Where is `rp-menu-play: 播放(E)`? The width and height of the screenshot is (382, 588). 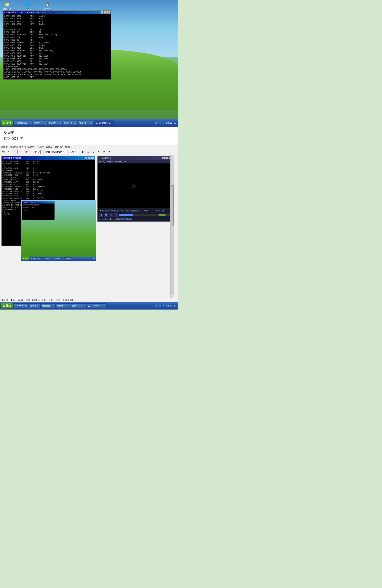
rp-menu-play: 播放(E) is located at coordinates (118, 162).